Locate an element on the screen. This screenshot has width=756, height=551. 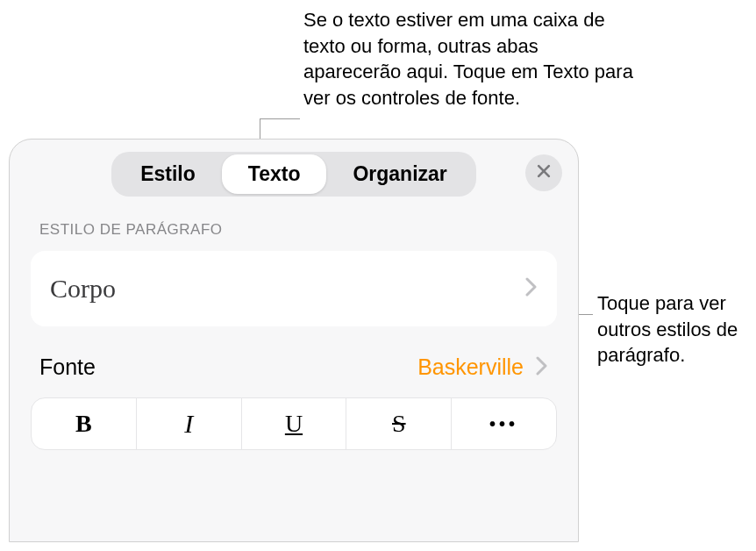
tab-text: Texto is located at coordinates (275, 174).